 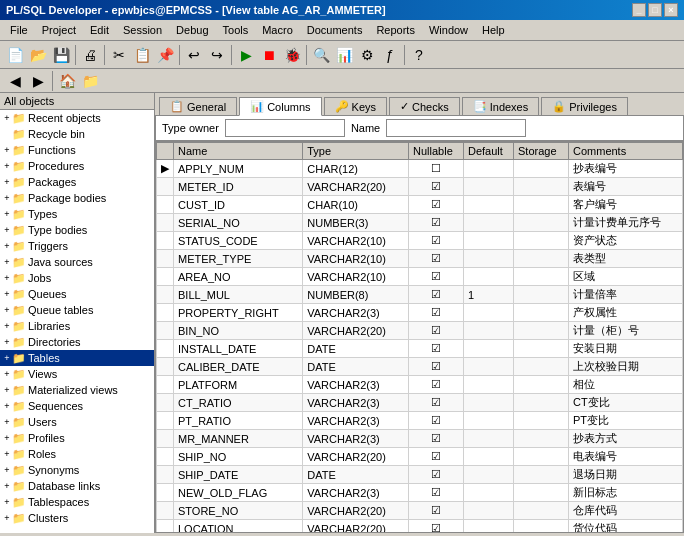 I want to click on table-row: CALIBER_DATEDATE☑上次校验日期, so click(x=420, y=367).